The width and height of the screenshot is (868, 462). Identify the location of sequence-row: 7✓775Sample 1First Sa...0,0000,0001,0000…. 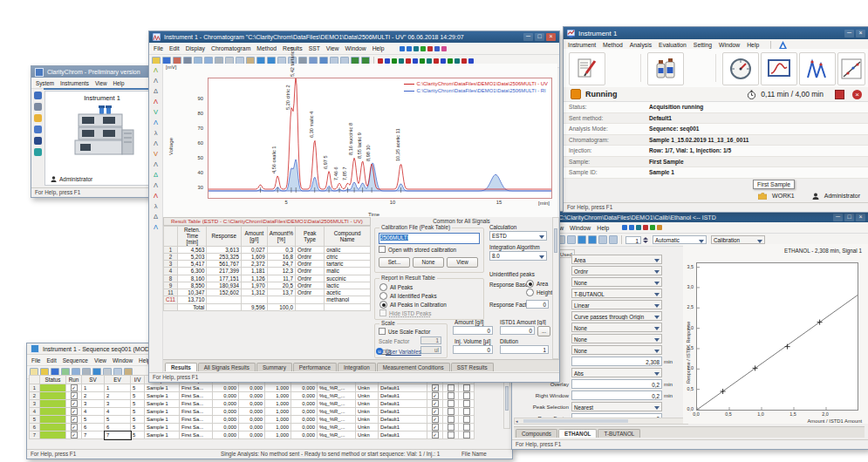
(252, 436).